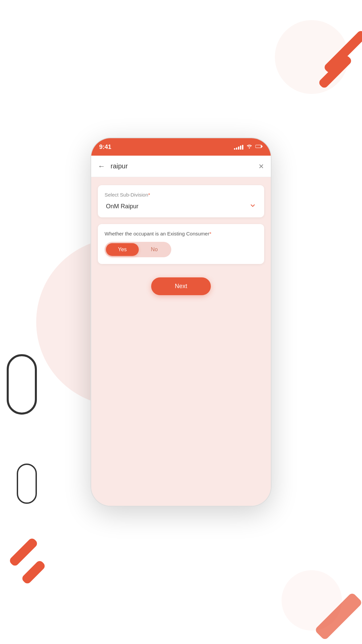  What do you see at coordinates (239, 147) in the screenshot?
I see `signal-icon` at bounding box center [239, 147].